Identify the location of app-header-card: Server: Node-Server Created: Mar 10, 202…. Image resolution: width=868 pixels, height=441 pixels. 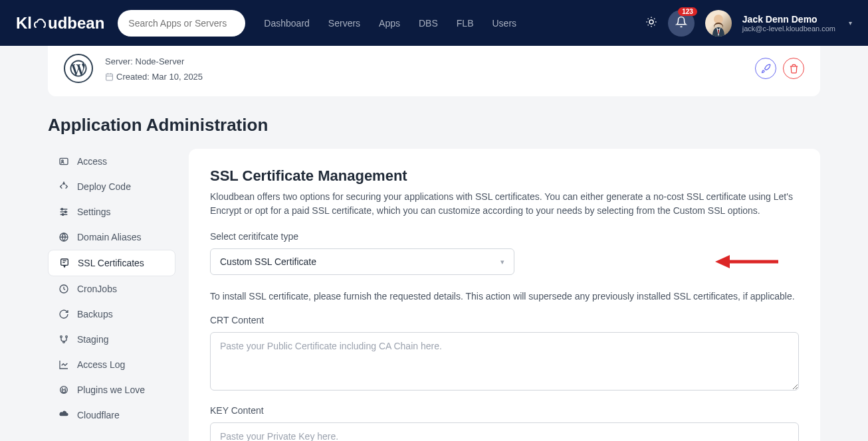
(434, 71).